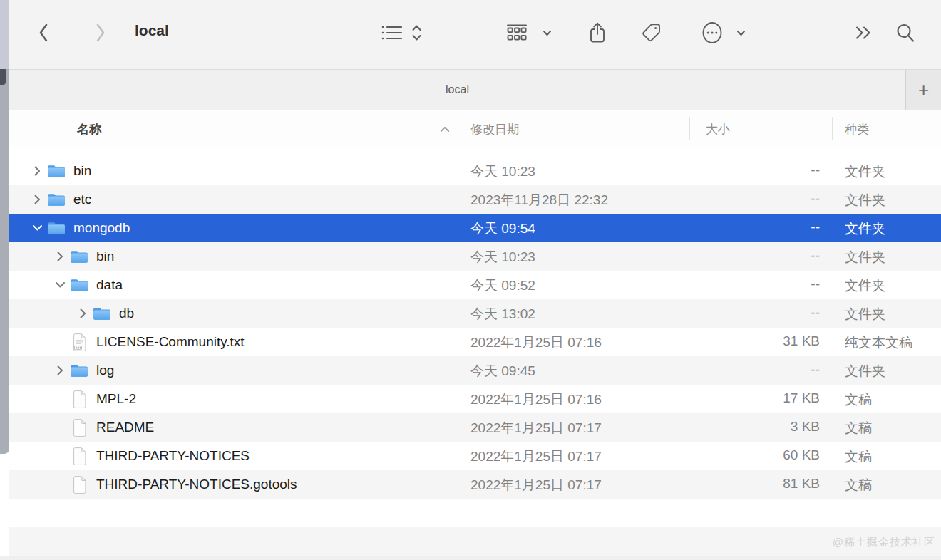 This screenshot has height=560, width=941. What do you see at coordinates (503, 229) in the screenshot?
I see `file-date: 今天 09:54` at bounding box center [503, 229].